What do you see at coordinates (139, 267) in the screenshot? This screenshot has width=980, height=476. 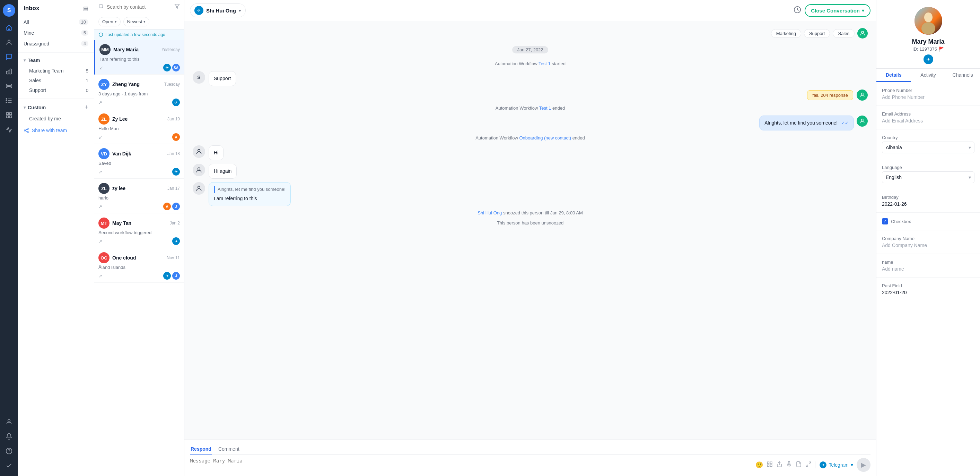 I see `conv-preview-one-cloud: Åland Islands` at bounding box center [139, 267].